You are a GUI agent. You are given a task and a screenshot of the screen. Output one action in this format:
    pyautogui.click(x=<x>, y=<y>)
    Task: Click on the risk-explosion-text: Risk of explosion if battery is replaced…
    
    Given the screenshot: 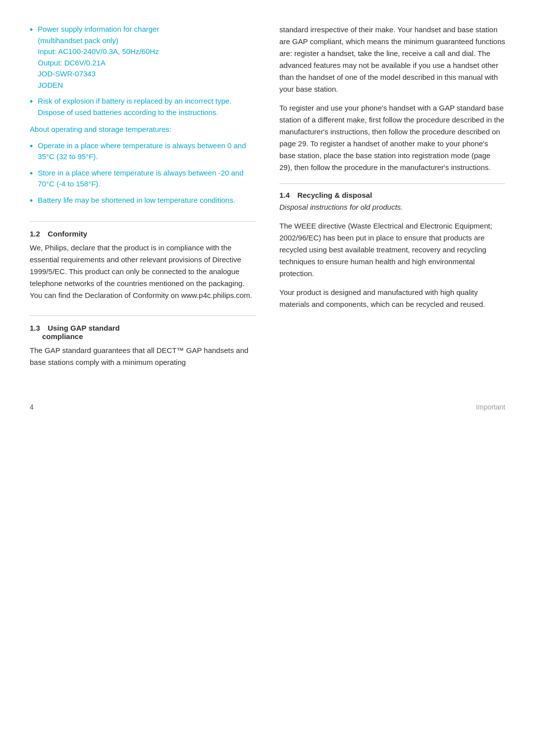 What is the action you would take?
    pyautogui.click(x=135, y=107)
    